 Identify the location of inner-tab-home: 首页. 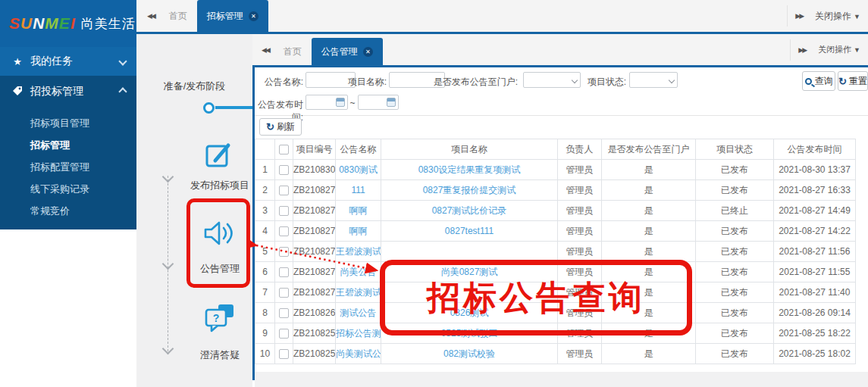
(293, 51).